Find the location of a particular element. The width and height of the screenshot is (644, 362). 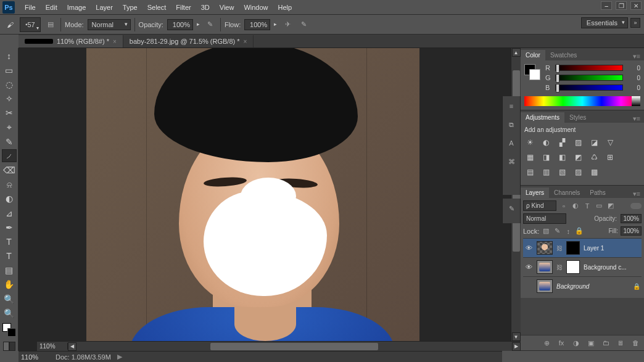

layer-name: Background c... is located at coordinates (612, 268).